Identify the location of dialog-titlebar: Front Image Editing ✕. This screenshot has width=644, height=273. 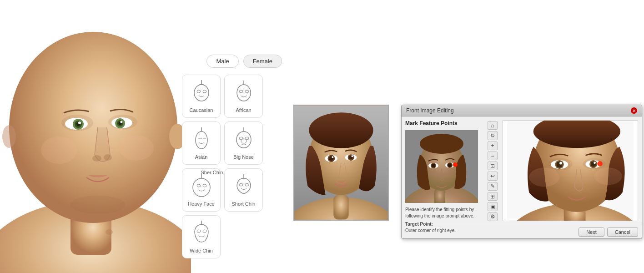
(522, 111).